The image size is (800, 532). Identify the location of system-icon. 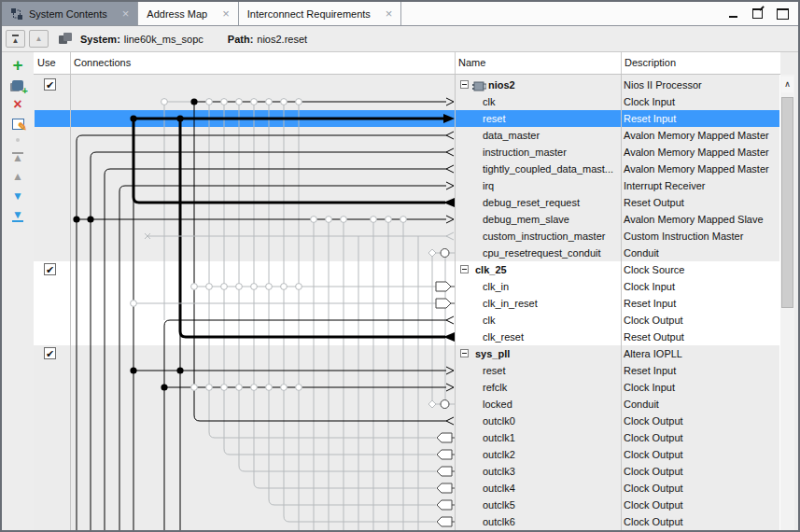
(65, 39).